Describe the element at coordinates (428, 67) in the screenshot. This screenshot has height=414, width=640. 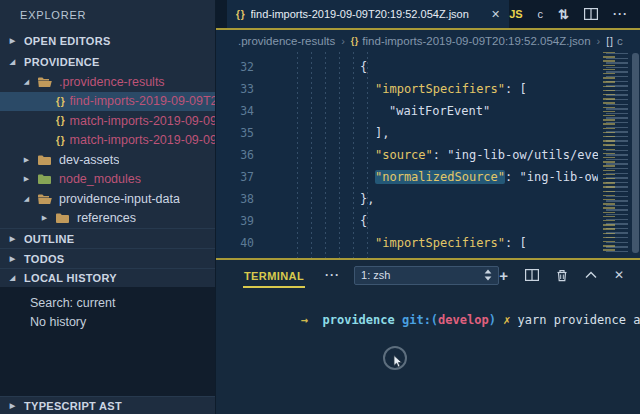
I see `code-line-32: 32{` at that location.